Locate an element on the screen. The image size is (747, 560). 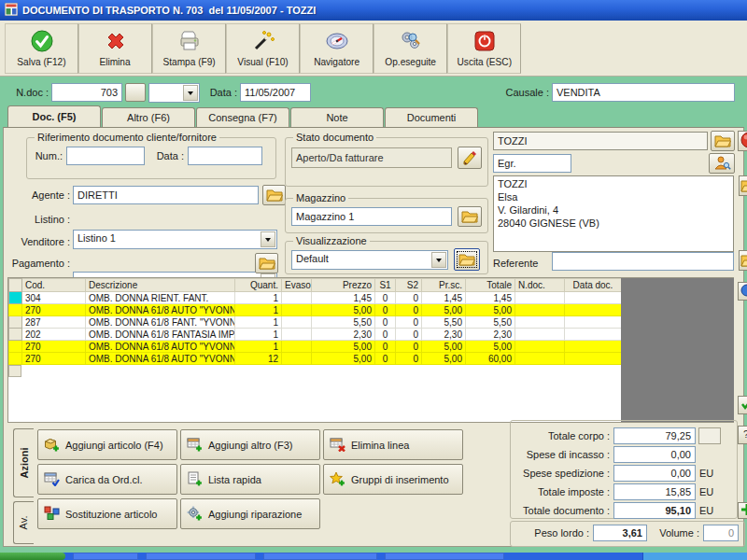
action-button-carica-da-ordcl: Carica da Ord.cl. is located at coordinates (107, 480).